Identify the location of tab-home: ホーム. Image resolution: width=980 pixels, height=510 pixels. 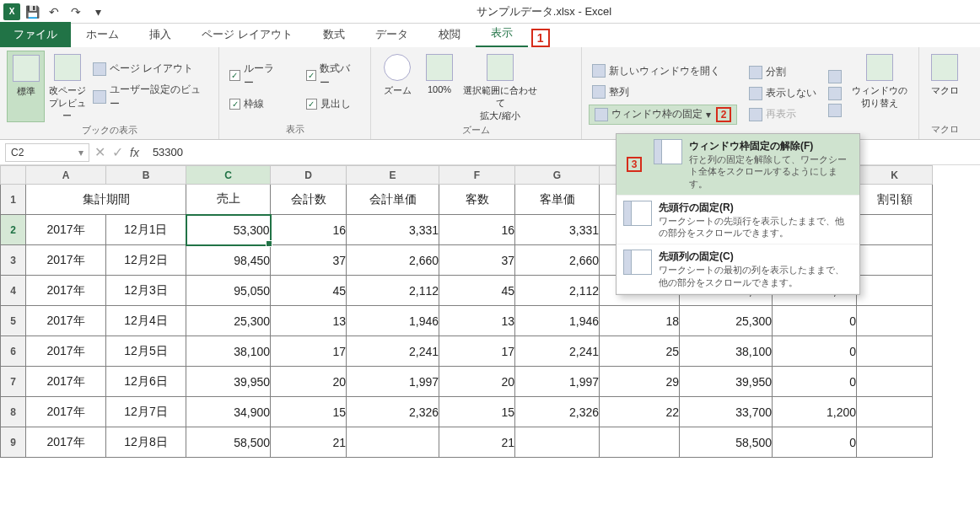
(103, 35).